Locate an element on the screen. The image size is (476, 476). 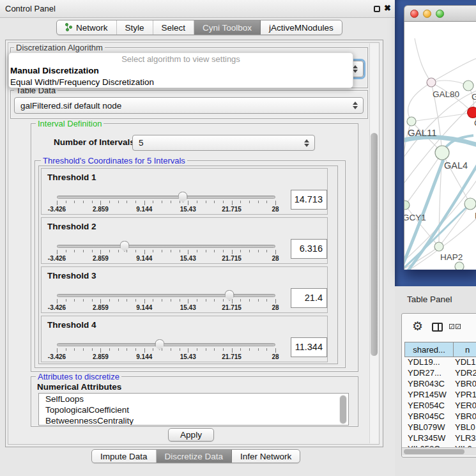
cell-name: YDL1 is located at coordinates (464, 363).